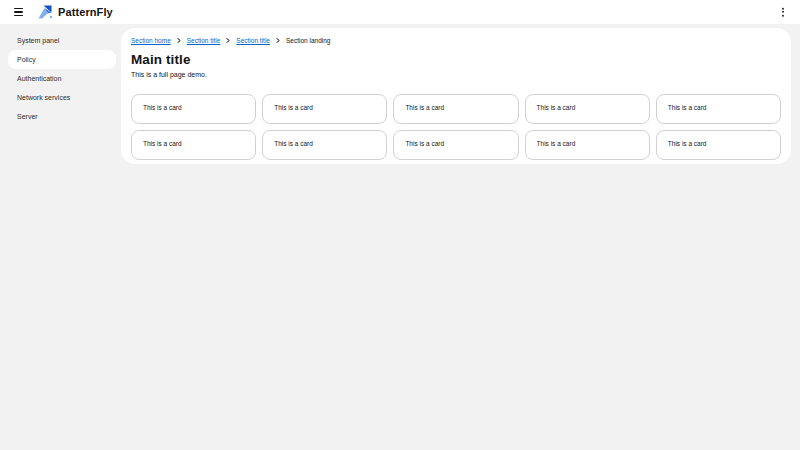 The height and width of the screenshot is (450, 800). What do you see at coordinates (456, 60) in the screenshot?
I see `page-title: Main title` at bounding box center [456, 60].